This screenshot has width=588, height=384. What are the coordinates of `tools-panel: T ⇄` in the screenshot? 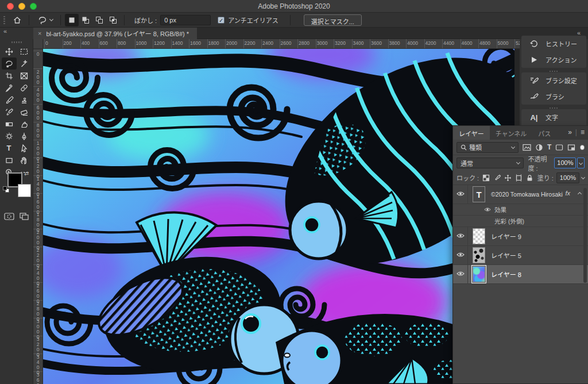 It's located at (17, 212).